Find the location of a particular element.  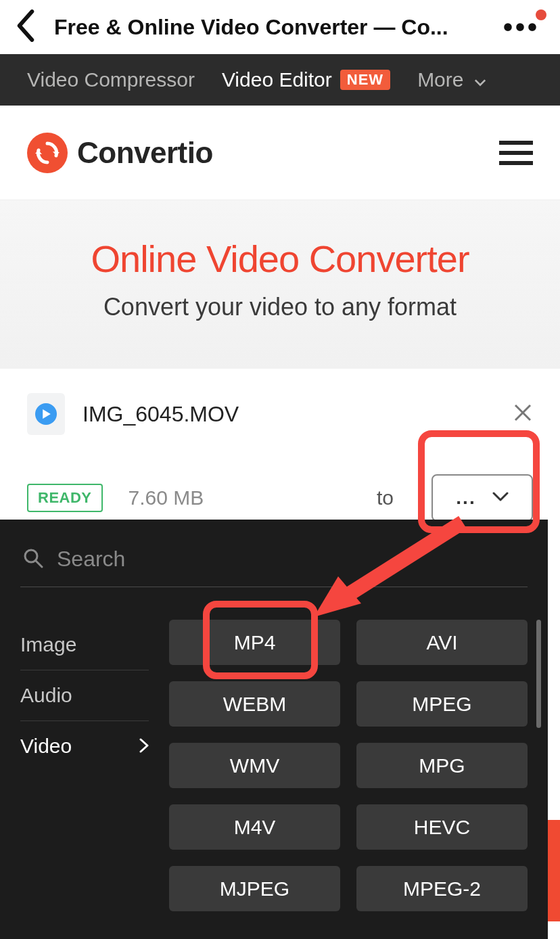

dots-icon: ••• is located at coordinates (521, 27).